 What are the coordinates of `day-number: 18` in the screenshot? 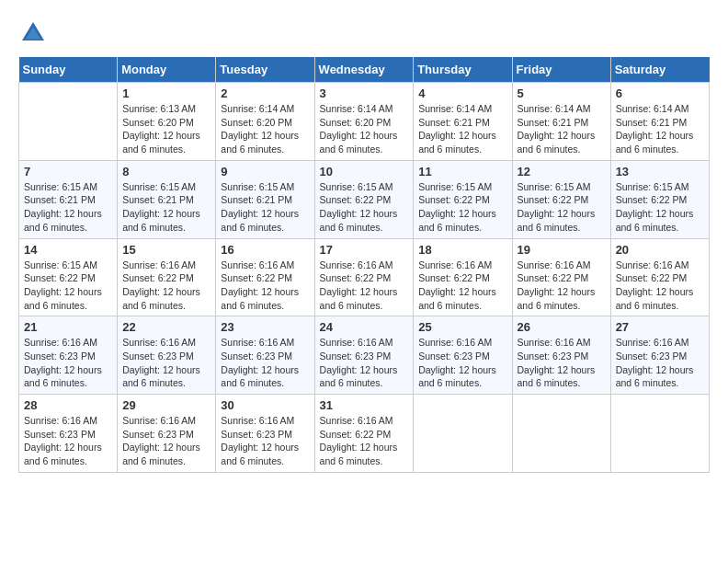 It's located at (462, 250).